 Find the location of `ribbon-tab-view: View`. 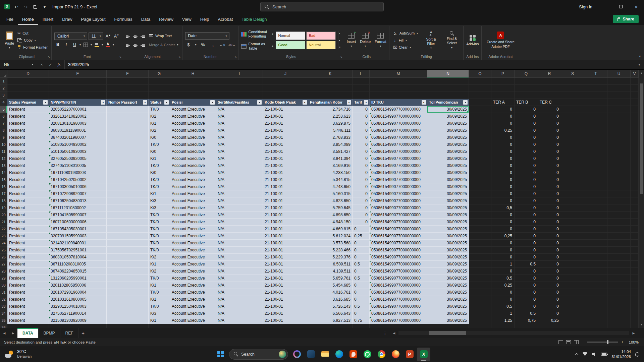

ribbon-tab-view: View is located at coordinates (187, 19).